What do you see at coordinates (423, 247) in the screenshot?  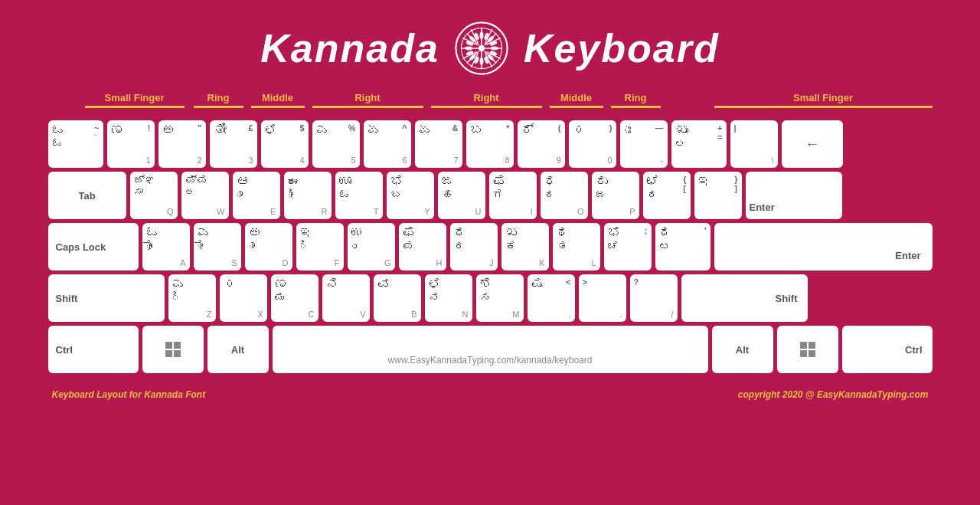 I see `key-h: ಫಪ H` at bounding box center [423, 247].